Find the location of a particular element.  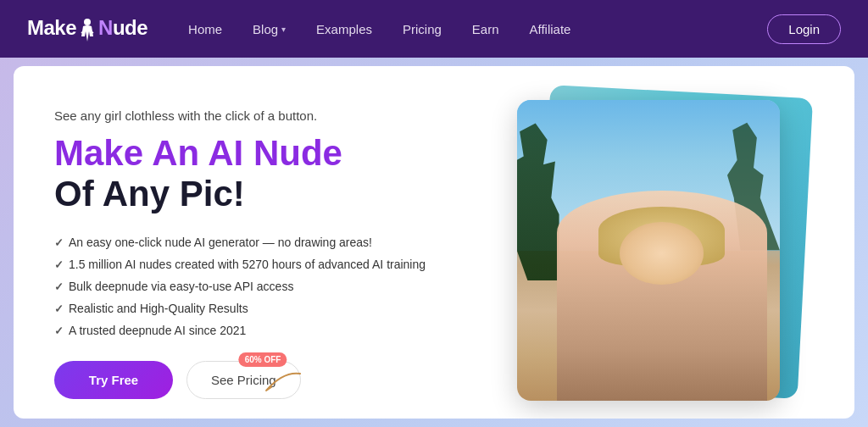

try-free-button: Try Free is located at coordinates (114, 380).